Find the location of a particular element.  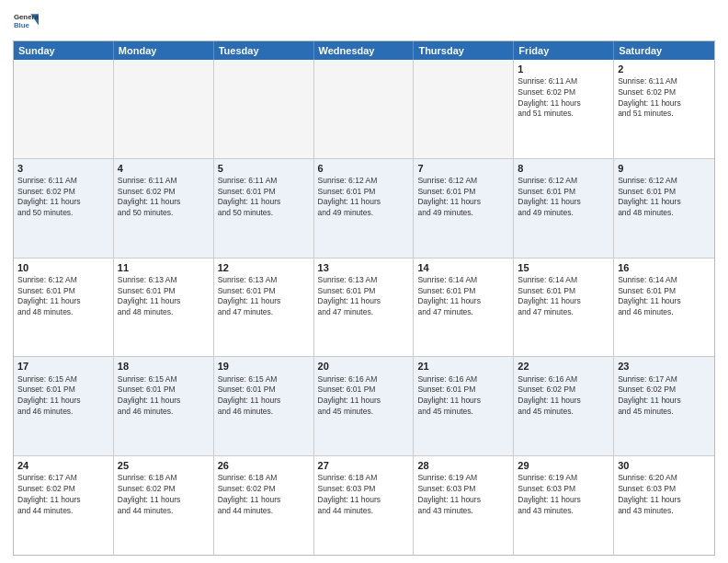

day-number: 19 is located at coordinates (264, 366).